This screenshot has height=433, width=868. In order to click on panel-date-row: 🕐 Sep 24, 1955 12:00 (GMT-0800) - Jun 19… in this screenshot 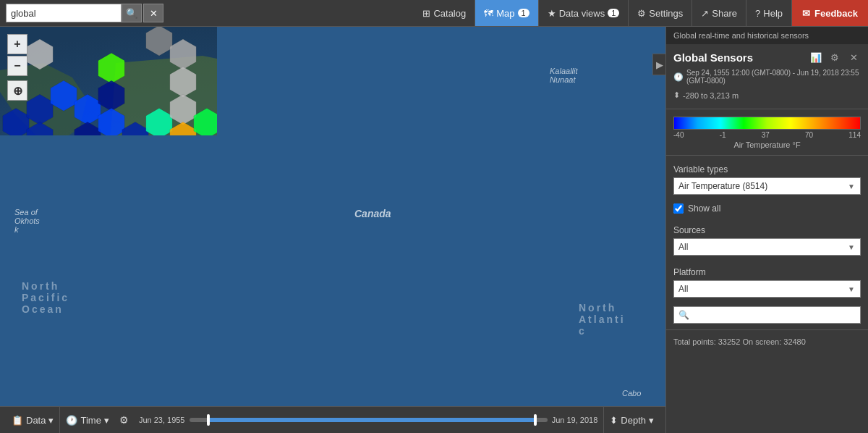, I will do `click(767, 78)`.